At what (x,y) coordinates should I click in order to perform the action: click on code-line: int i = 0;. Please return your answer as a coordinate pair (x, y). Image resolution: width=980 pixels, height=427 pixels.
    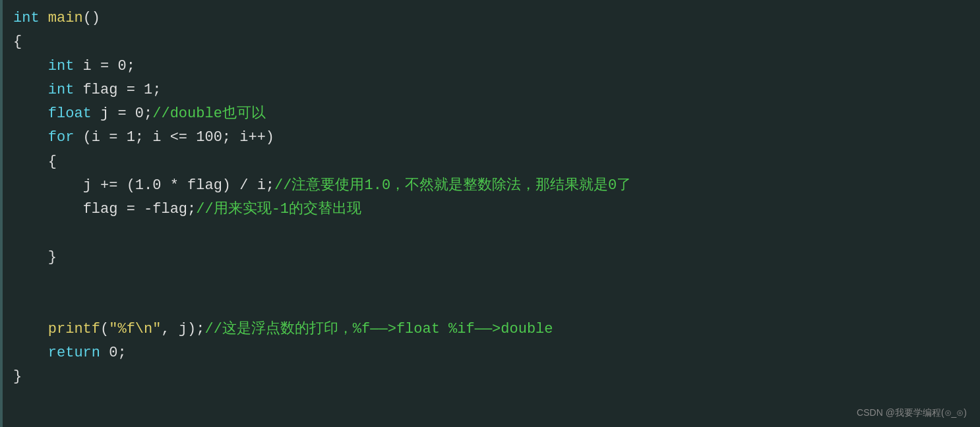
    Looking at the image, I should click on (497, 67).